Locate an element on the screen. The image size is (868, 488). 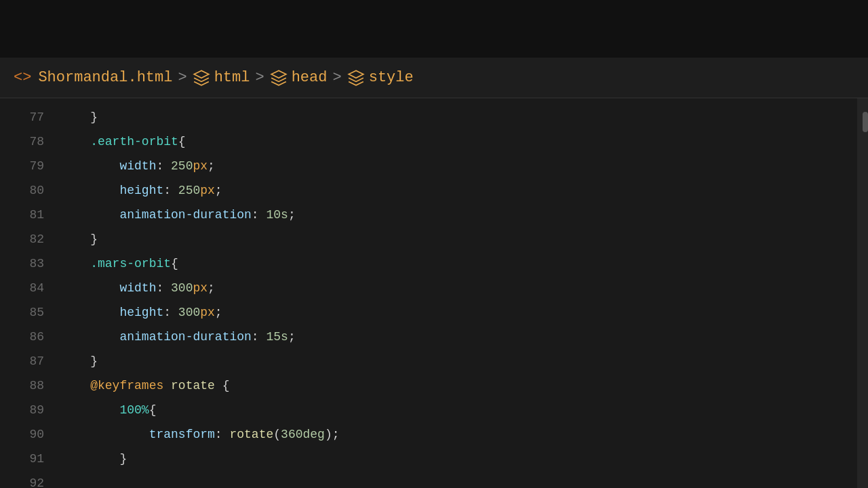
line-number: 82 is located at coordinates (22, 239).